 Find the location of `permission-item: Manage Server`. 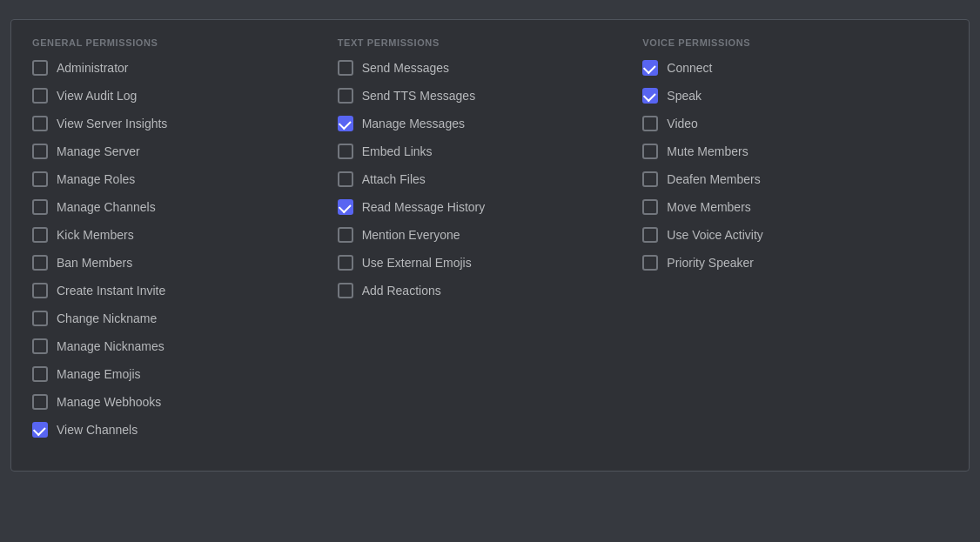

permission-item: Manage Server is located at coordinates (185, 151).